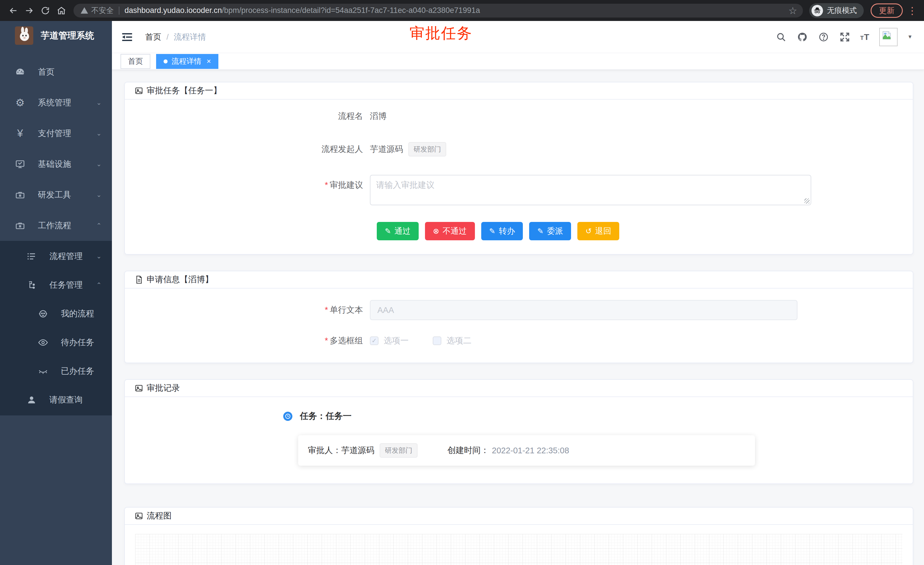  I want to click on bookmark-star-icon: ☆, so click(793, 11).